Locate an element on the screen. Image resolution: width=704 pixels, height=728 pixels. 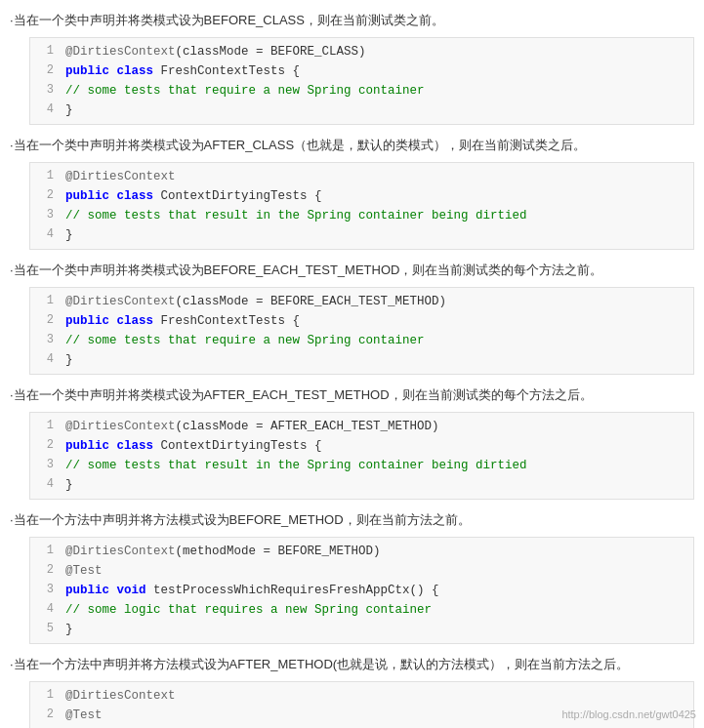
line-content: @DirtiesContext(classMode = BEFORE_EACH_… is located at coordinates (256, 302).